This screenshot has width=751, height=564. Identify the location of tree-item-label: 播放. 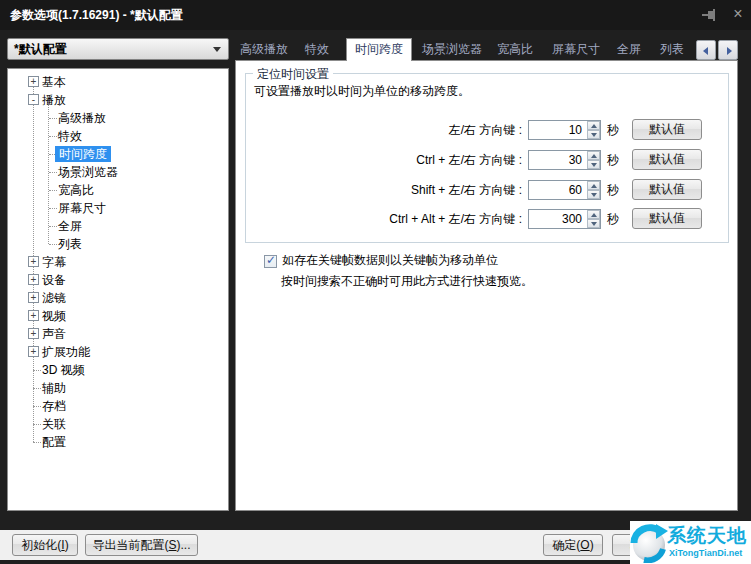
(54, 100).